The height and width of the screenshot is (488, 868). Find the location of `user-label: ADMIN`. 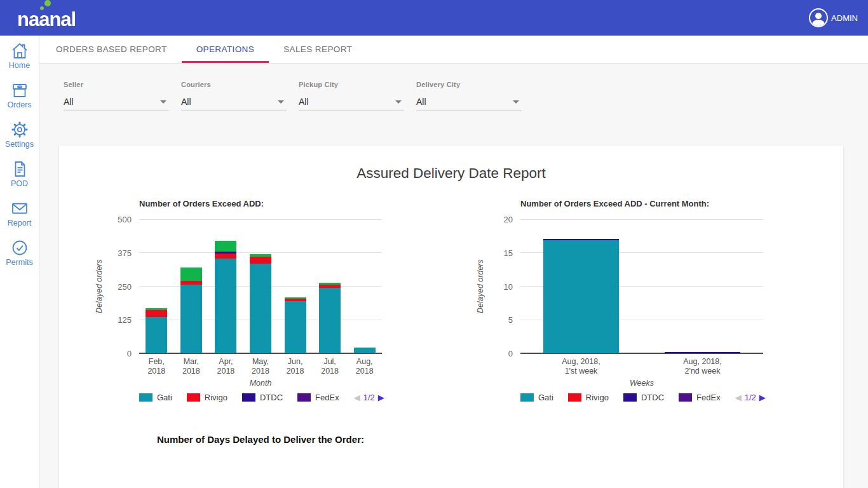

user-label: ADMIN is located at coordinates (844, 18).